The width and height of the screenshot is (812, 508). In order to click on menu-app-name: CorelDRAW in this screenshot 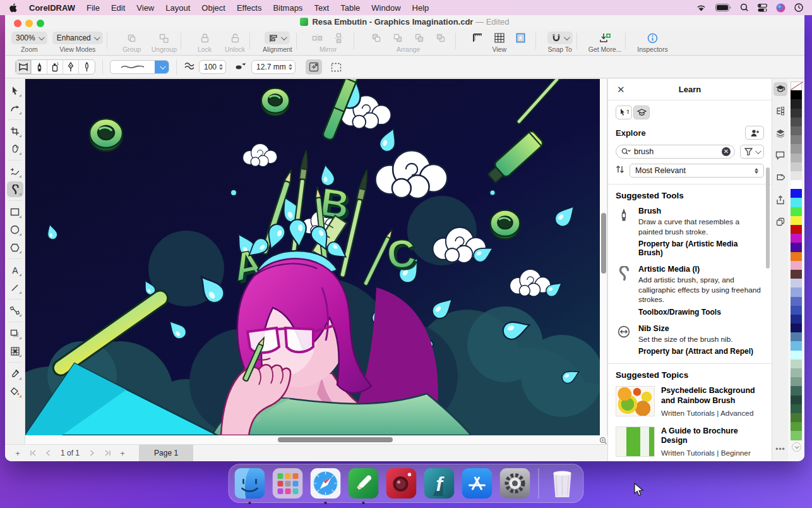, I will do `click(52, 8)`.